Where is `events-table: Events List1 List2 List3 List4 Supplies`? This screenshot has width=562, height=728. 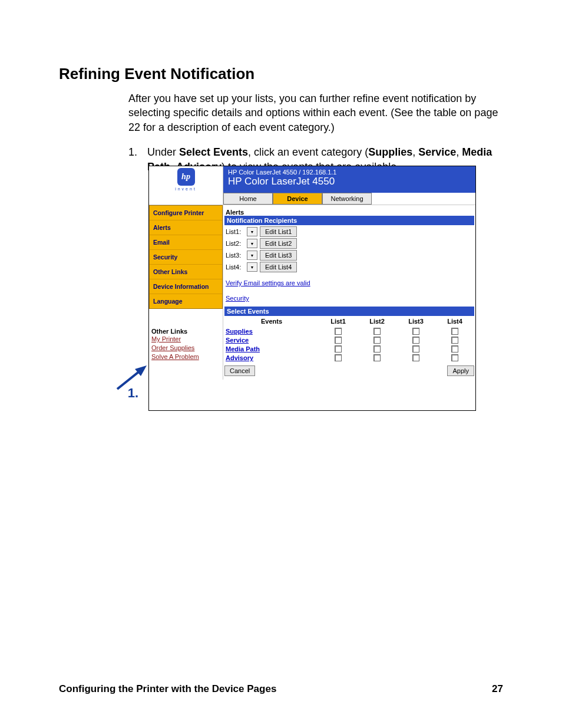 events-table: Events List1 List2 List3 List4 Supplies is located at coordinates (349, 339).